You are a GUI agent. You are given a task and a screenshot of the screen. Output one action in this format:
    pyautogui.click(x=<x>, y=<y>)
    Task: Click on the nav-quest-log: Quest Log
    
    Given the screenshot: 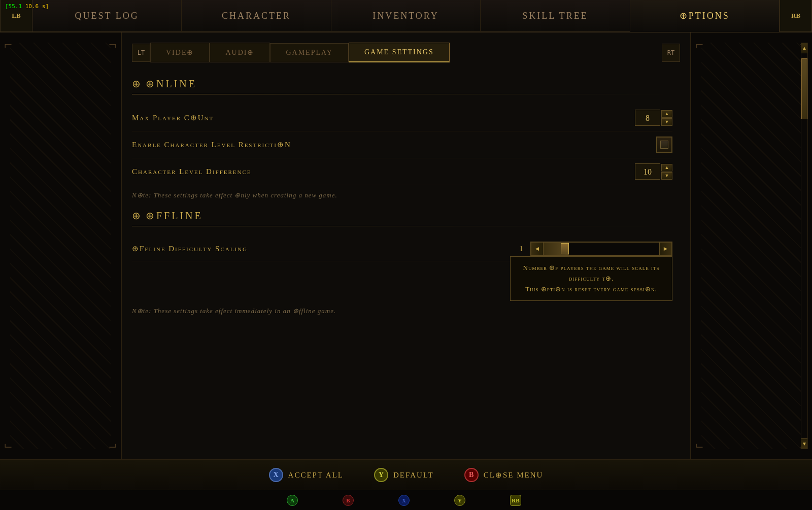 What is the action you would take?
    pyautogui.click(x=107, y=16)
    